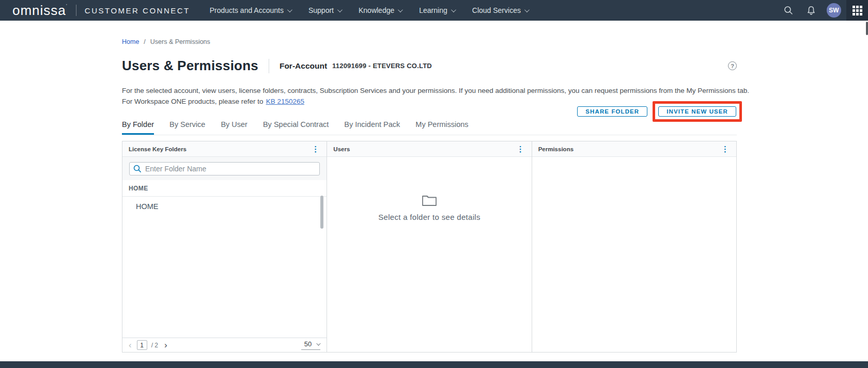 The image size is (868, 368). I want to click on nav-item-label: Learning, so click(433, 10).